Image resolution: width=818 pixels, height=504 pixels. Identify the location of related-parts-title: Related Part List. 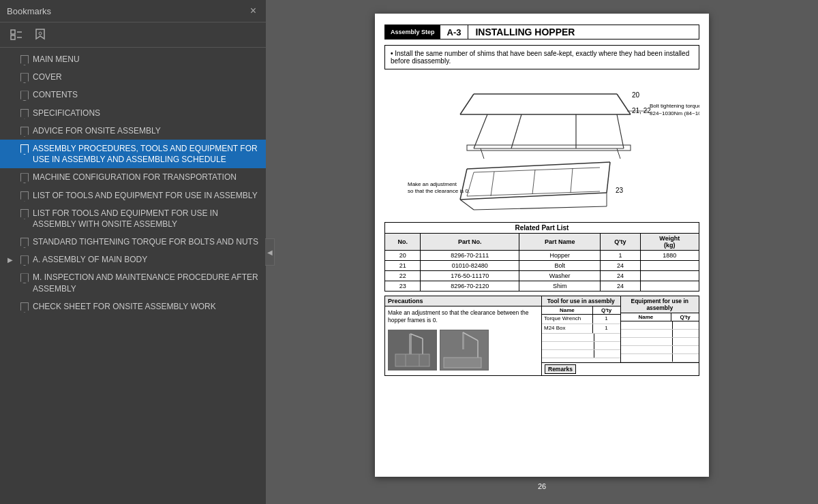
(543, 228).